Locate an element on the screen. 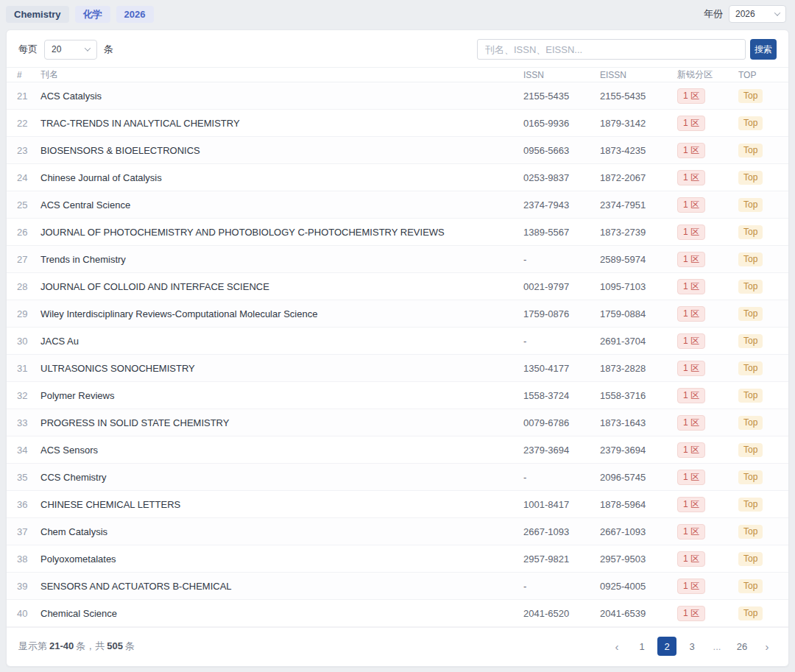 The width and height of the screenshot is (795, 672). eissn-value: 1872-2067 is located at coordinates (639, 178).